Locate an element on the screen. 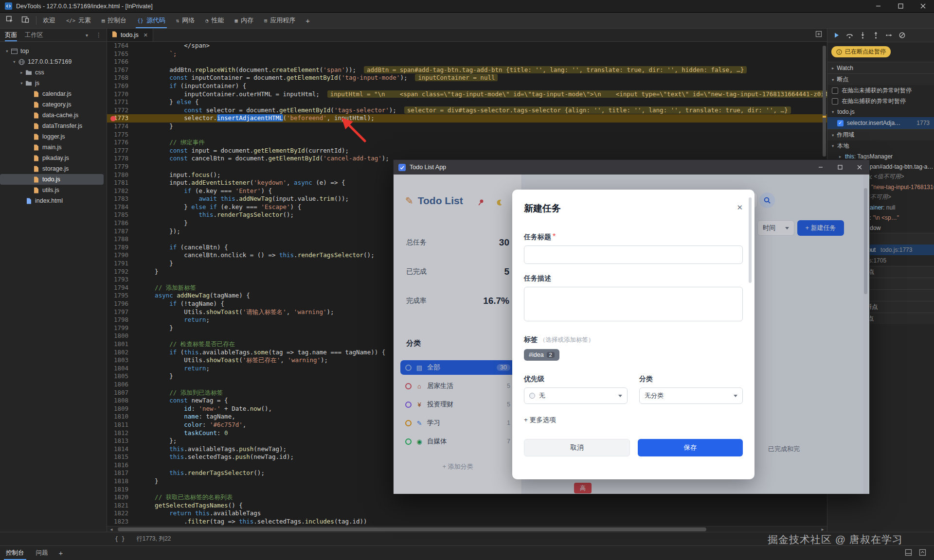 The image size is (934, 560). navigator-tab-workspace: 工作区 is located at coordinates (34, 35).